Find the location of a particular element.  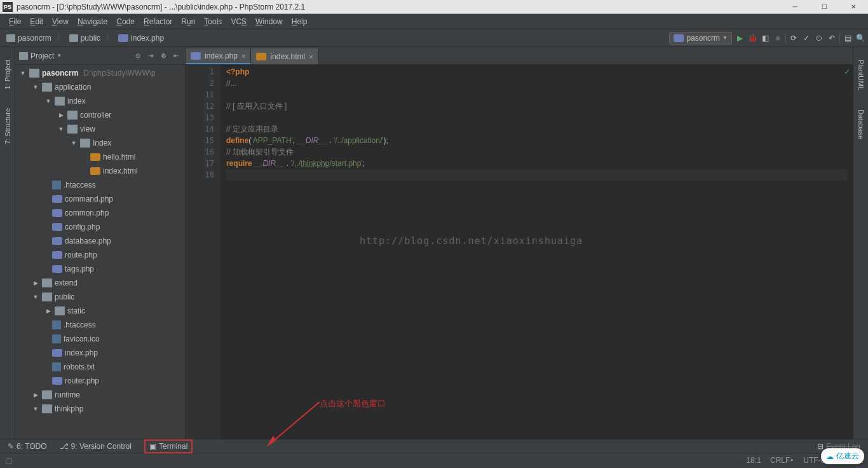

menubar: File Edit View Navigate Code Refactor Ru… is located at coordinates (434, 22).